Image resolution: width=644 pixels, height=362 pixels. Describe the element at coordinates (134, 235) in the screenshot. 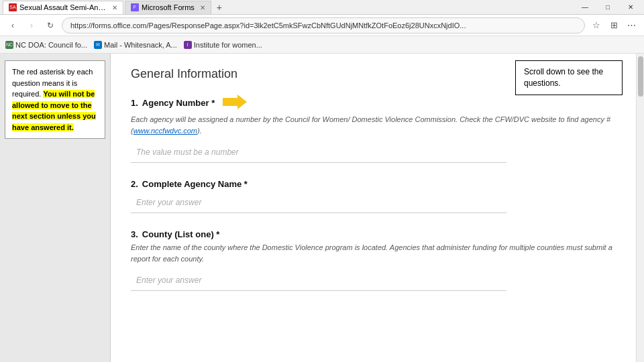

I see `question-3-number: 3.` at that location.